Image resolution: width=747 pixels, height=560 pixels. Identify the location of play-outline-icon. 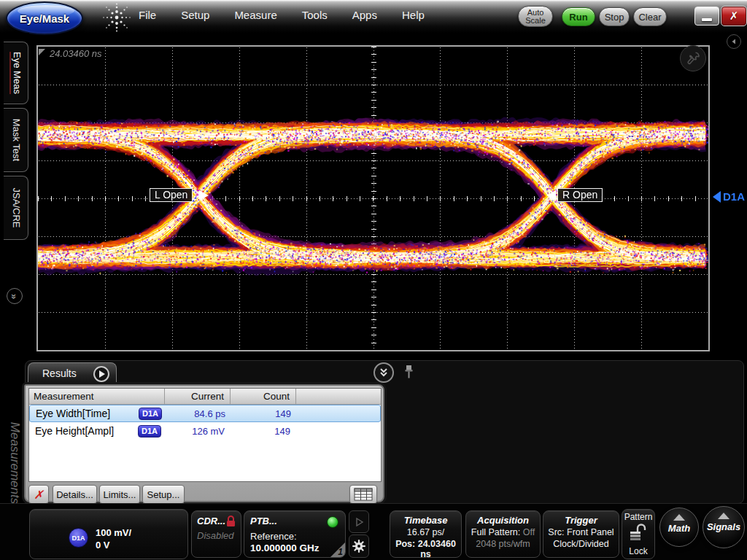
(359, 522).